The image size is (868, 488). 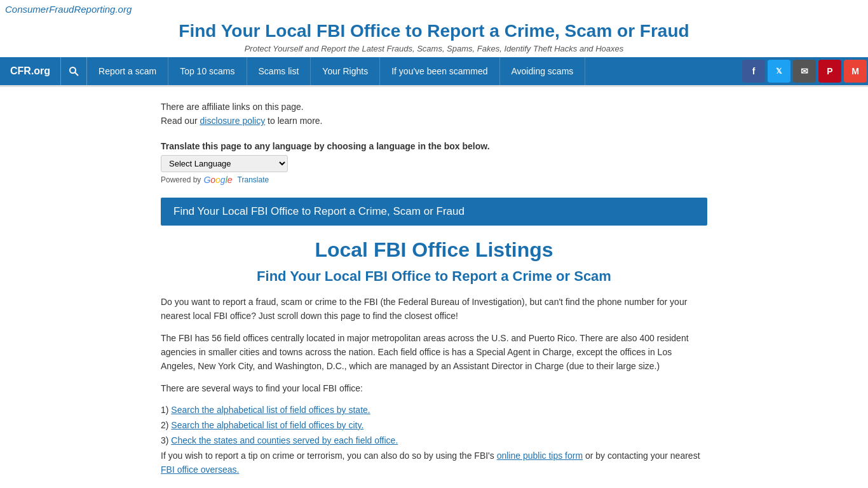 I want to click on navbar: CFR.org Report a scam Top 10 scams Scams…, so click(x=434, y=71).